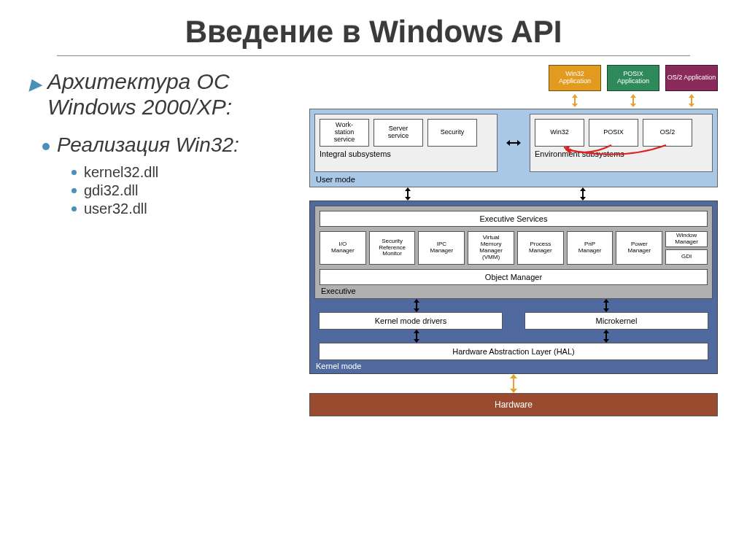 The width and height of the screenshot is (747, 560). I want to click on box-label: POSIX, so click(614, 133).